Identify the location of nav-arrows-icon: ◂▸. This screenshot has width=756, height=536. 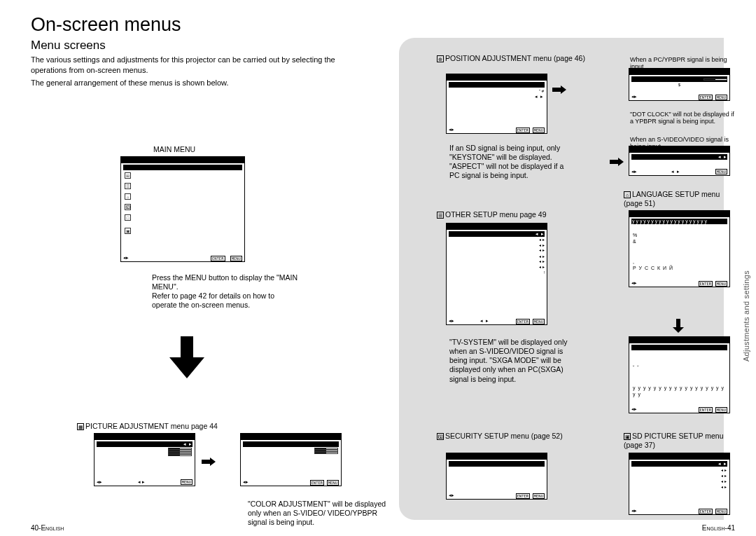
(126, 258).